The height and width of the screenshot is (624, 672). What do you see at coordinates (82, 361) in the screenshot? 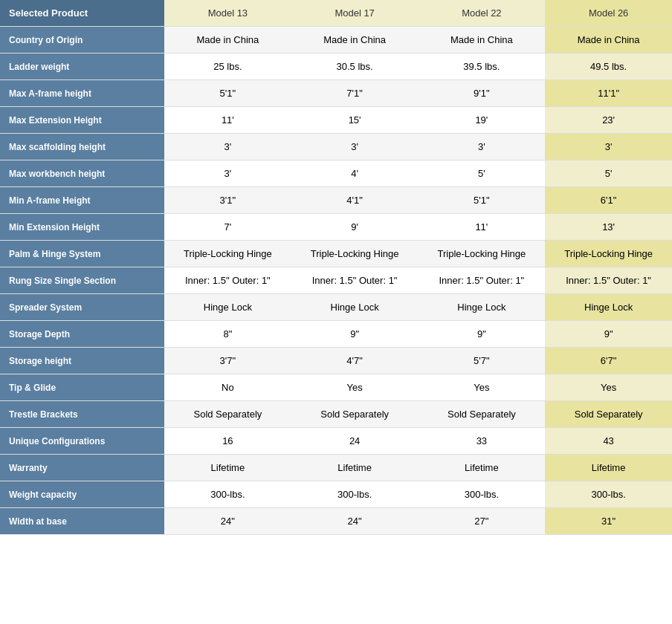
I see `row-label: Storage height` at bounding box center [82, 361].